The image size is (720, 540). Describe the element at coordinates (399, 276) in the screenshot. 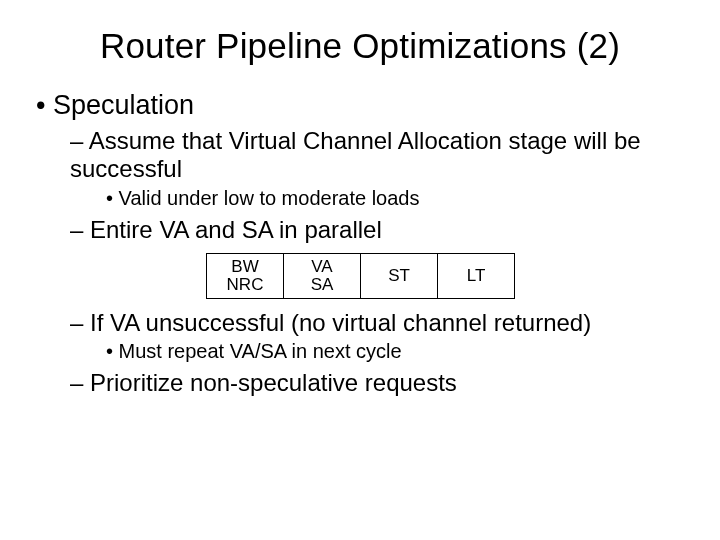

I see `pipeline-stage: ST` at that location.